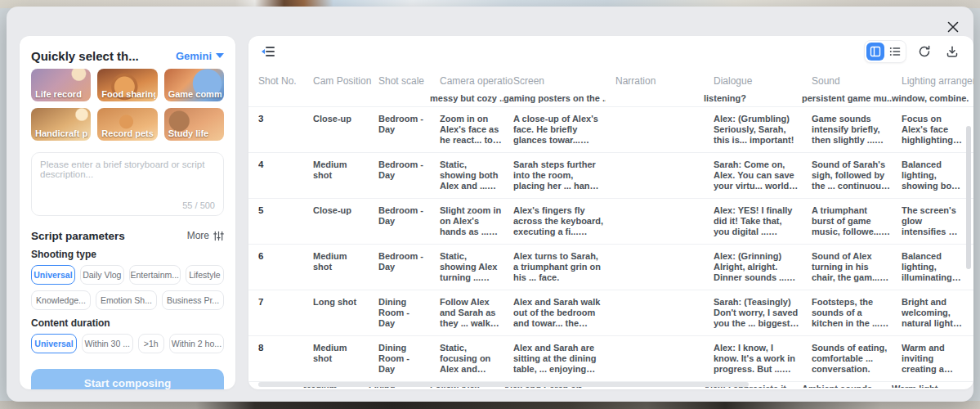 This screenshot has width=980, height=409. Describe the element at coordinates (937, 358) in the screenshot. I see `table-cell-lighting: Warm and inviting creating a cozy ... at…` at that location.